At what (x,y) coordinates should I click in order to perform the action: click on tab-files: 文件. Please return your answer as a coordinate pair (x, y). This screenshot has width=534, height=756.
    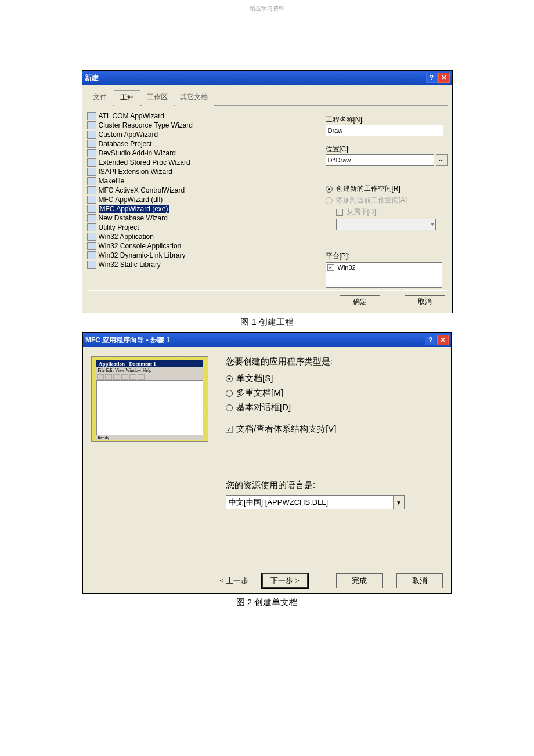
    Looking at the image, I should click on (100, 97).